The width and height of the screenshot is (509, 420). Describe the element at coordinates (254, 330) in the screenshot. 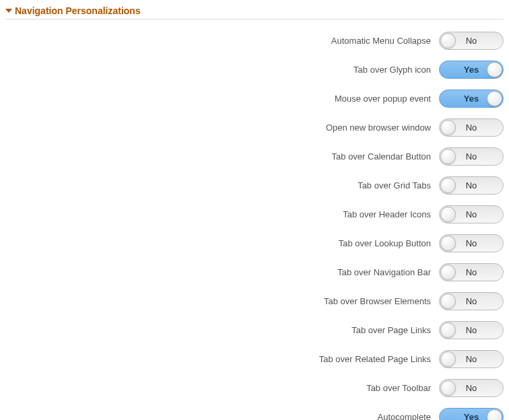

I see `setting-row: Tab over Page LinksNo` at that location.